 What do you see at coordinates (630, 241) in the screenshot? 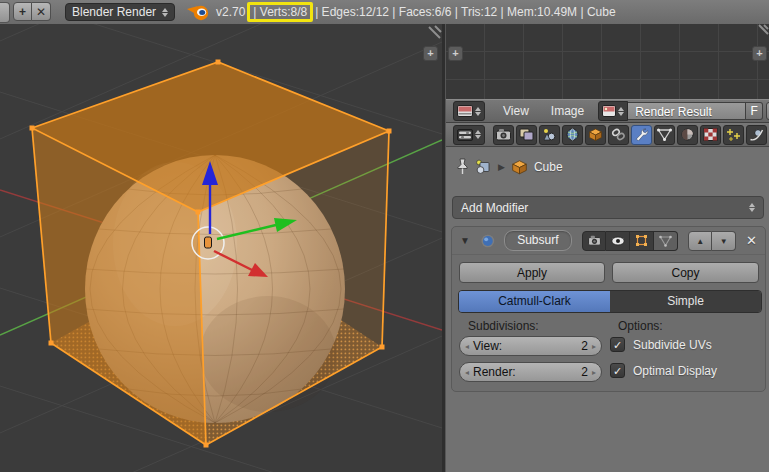
I see `modifier-display-toggles` at bounding box center [630, 241].